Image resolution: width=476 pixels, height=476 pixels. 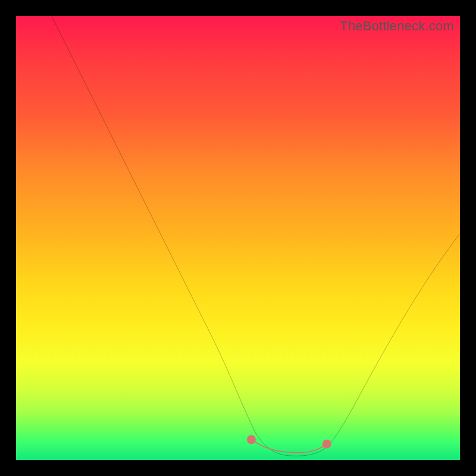 What do you see at coordinates (289, 444) in the screenshot?
I see `bottom-highlight-markers` at bounding box center [289, 444].